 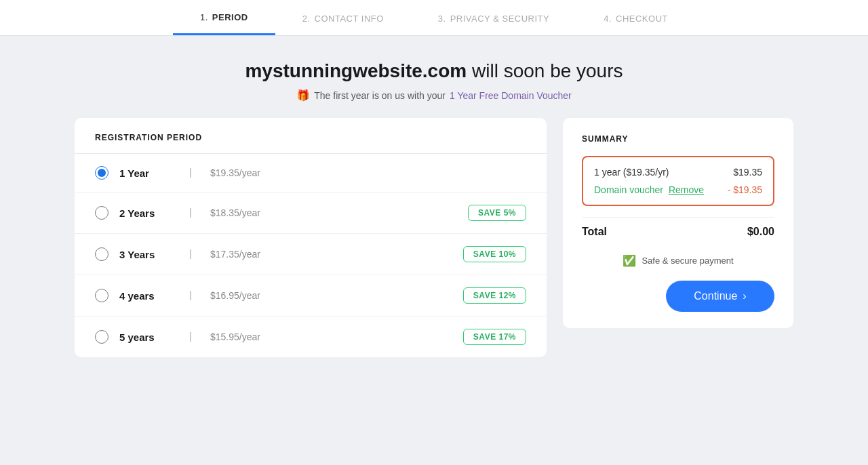 What do you see at coordinates (678, 139) in the screenshot?
I see `summary-title: SUMMARY` at bounding box center [678, 139].